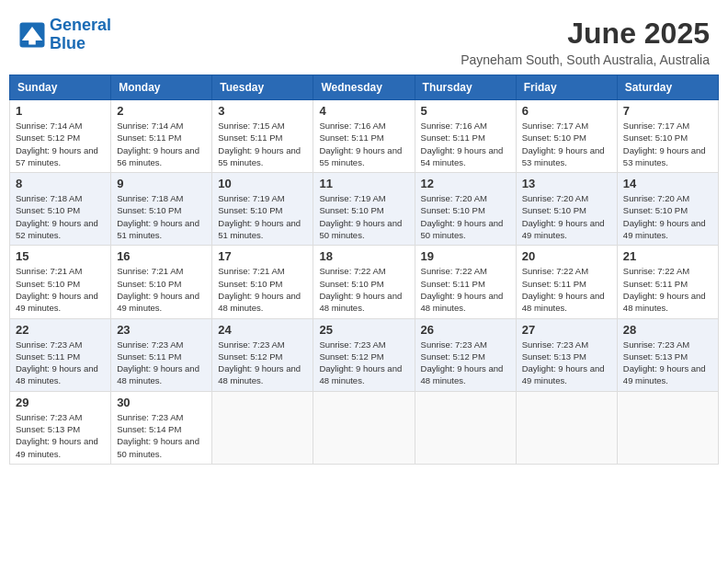 This screenshot has height=563, width=728. Describe the element at coordinates (81, 25) in the screenshot. I see `logo-general: General` at that location.